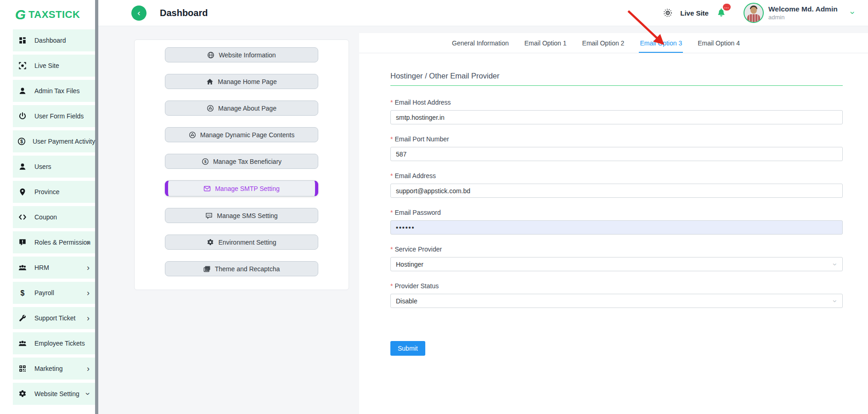 This screenshot has width=868, height=414. I want to click on sidebar-item-website-setting: Website Setting ›, so click(54, 394).